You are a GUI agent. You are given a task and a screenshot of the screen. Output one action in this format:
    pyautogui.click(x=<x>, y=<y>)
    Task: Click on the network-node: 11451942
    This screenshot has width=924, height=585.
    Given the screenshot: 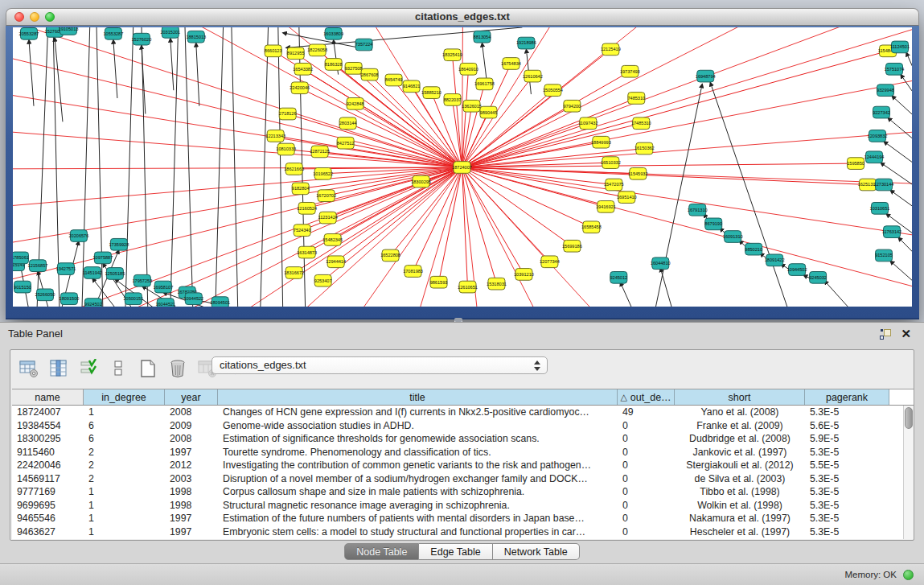 What is the action you would take?
    pyautogui.click(x=92, y=274)
    